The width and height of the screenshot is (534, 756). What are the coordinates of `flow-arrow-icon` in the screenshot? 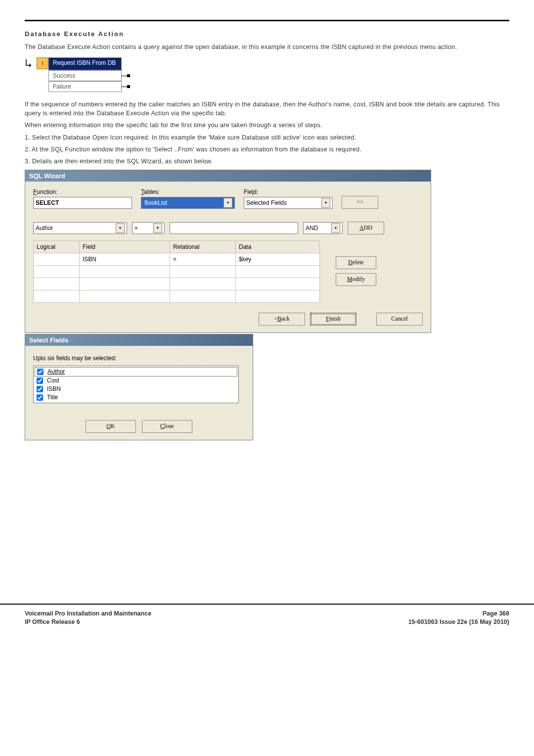 It's located at (30, 64).